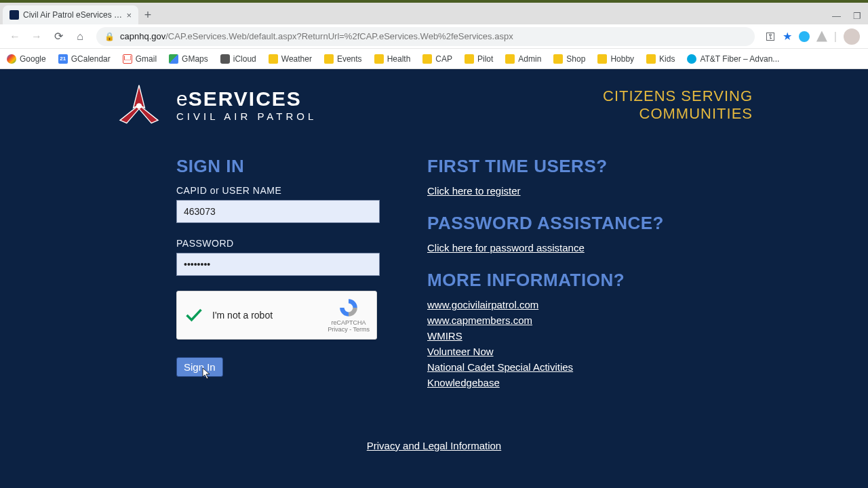  What do you see at coordinates (270, 315) in the screenshot?
I see `recaptcha-label: I'm not a robot` at bounding box center [270, 315].